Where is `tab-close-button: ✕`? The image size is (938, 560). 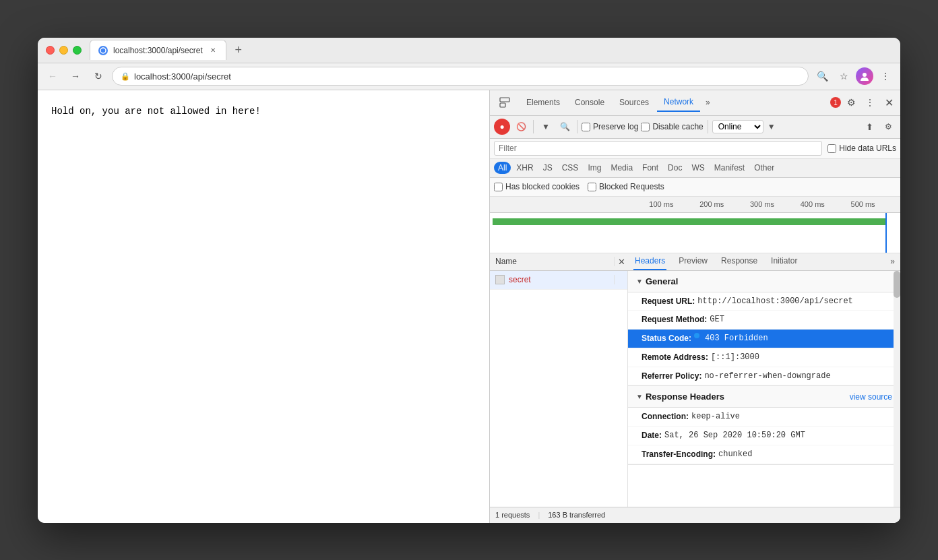
tab-close-button: ✕ is located at coordinates (213, 51).